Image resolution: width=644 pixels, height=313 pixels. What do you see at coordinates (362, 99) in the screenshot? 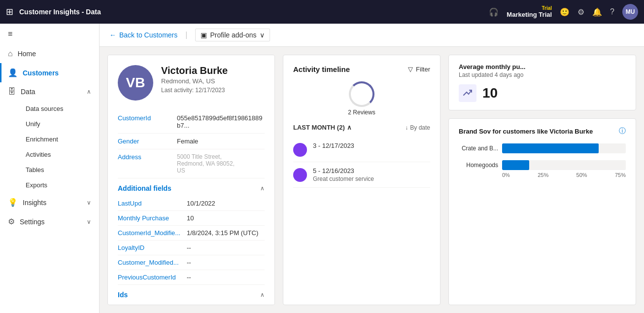
I see `reviews-donut: 2 Reviews` at bounding box center [362, 99].